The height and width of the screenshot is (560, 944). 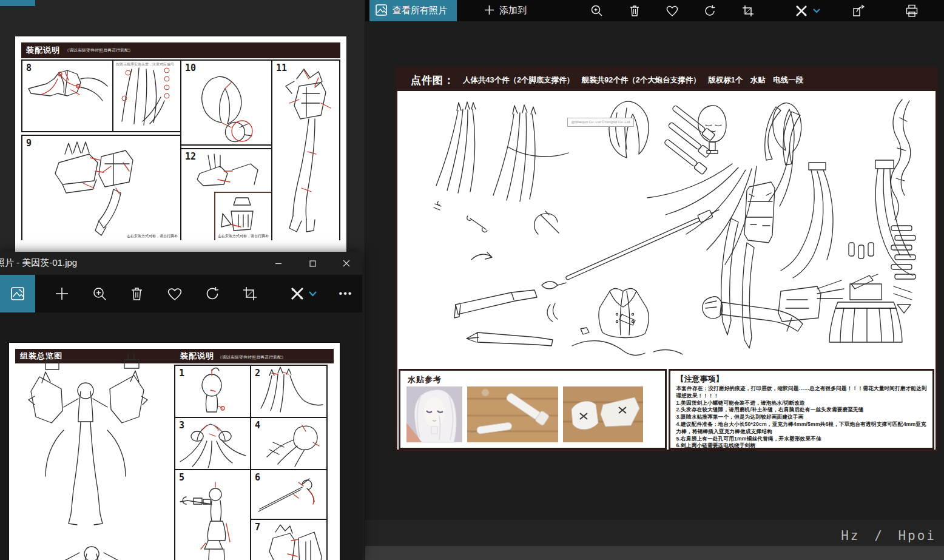 What do you see at coordinates (278, 263) in the screenshot?
I see `minimize-button` at bounding box center [278, 263].